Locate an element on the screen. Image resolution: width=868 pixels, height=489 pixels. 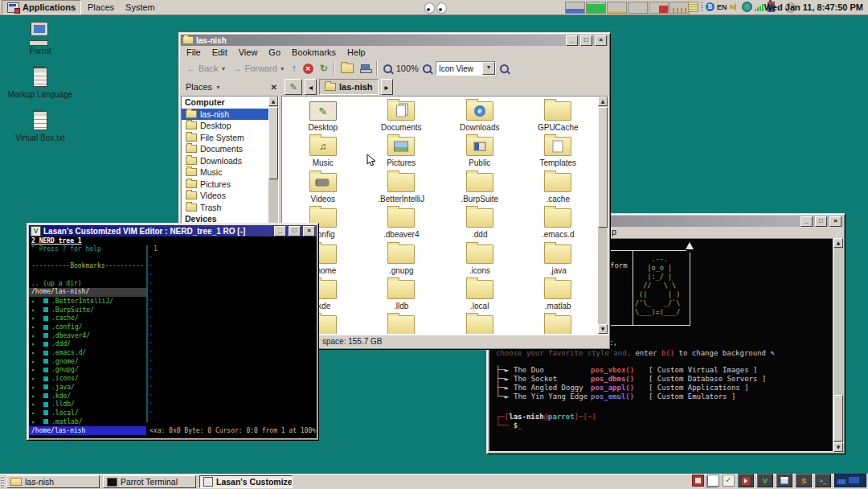
folder-item: .BetterIntelliJ is located at coordinates (402, 188).